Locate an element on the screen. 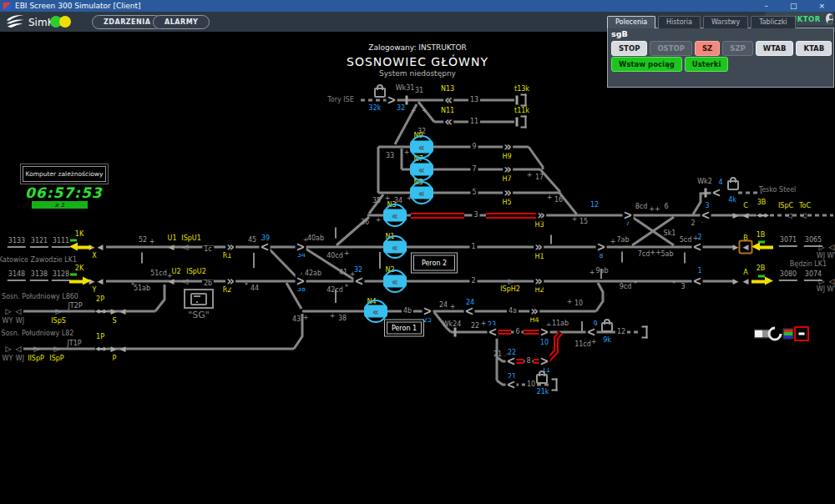 This screenshot has width=835, height=504. label-Katowice Zawodzie LK1: Katowice Zawodzie LK1 is located at coordinates (38, 260).